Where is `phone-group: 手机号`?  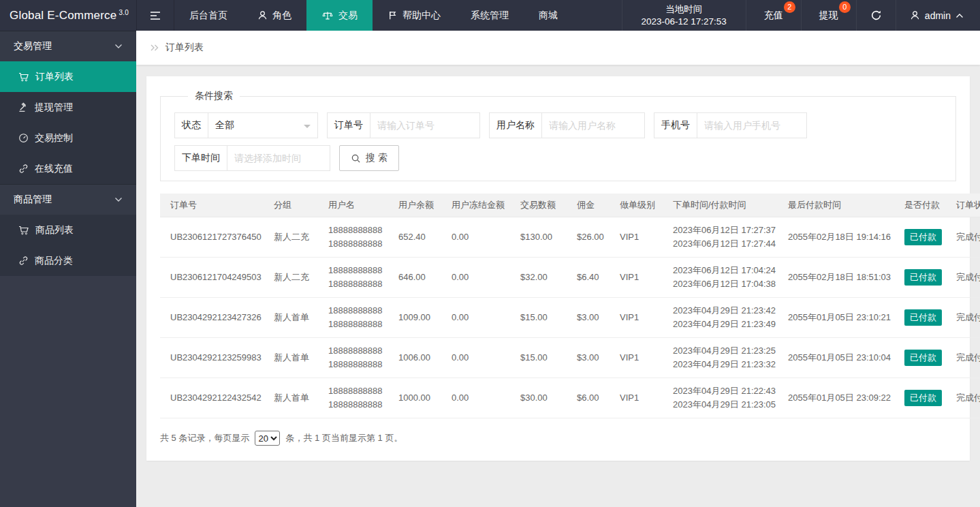 phone-group: 手机号 is located at coordinates (730, 125).